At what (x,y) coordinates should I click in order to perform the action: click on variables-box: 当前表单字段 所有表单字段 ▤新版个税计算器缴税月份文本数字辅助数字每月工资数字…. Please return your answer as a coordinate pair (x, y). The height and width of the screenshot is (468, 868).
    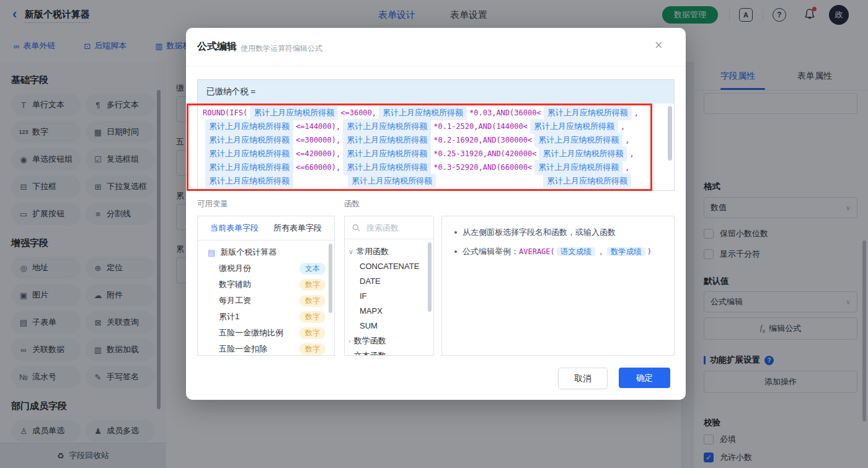
    Looking at the image, I should click on (266, 286).